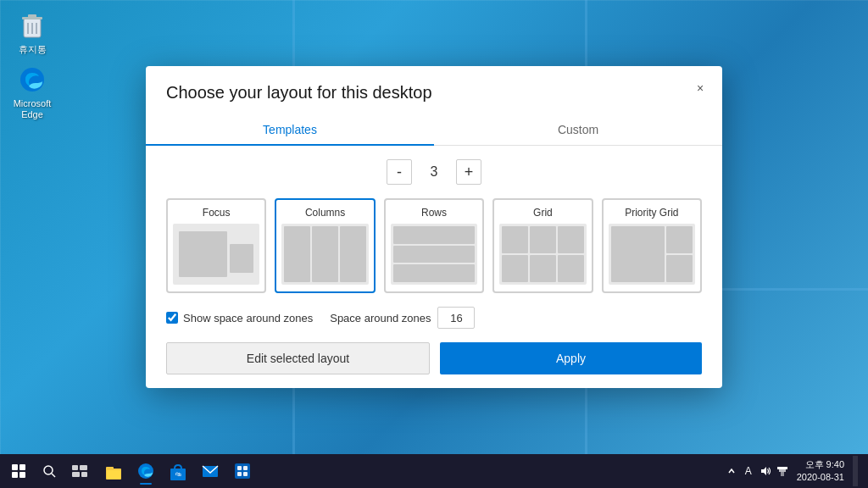  Describe the element at coordinates (178, 471) in the screenshot. I see `taskbar-app-store: 🛍` at that location.